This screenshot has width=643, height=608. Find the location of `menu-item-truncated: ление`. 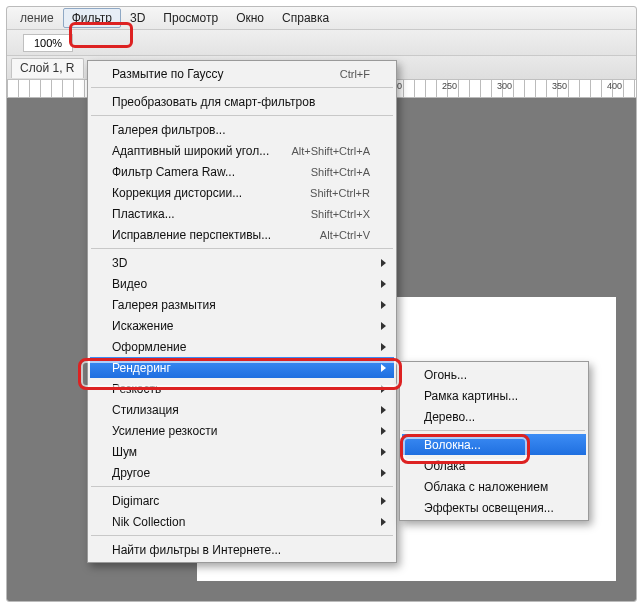

menu-item-truncated: ление is located at coordinates (37, 18).